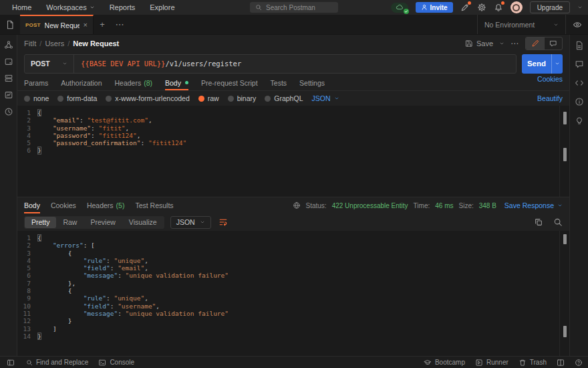 Image resolution: width=588 pixels, height=368 pixels. Describe the element at coordinates (10, 24) in the screenshot. I see `new-file-button` at that location.